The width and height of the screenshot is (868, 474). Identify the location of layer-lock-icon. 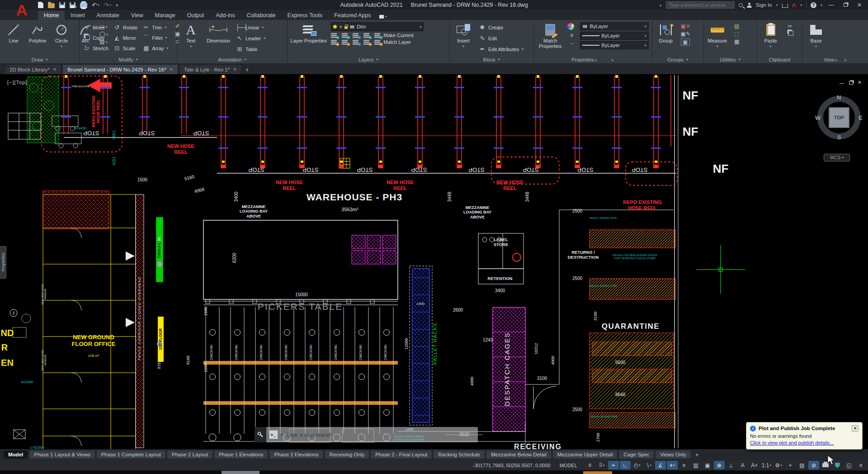
(346, 28).